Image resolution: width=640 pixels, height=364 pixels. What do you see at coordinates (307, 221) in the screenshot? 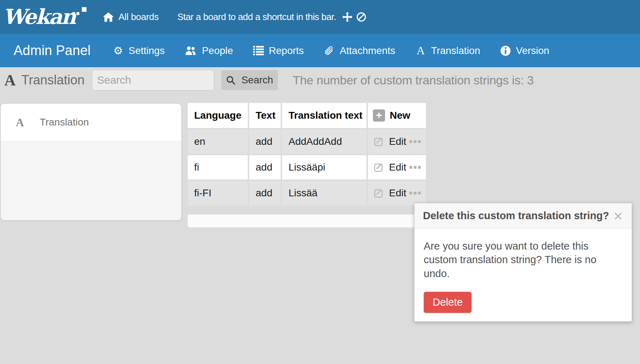
I see `table-scroll-track` at bounding box center [307, 221].